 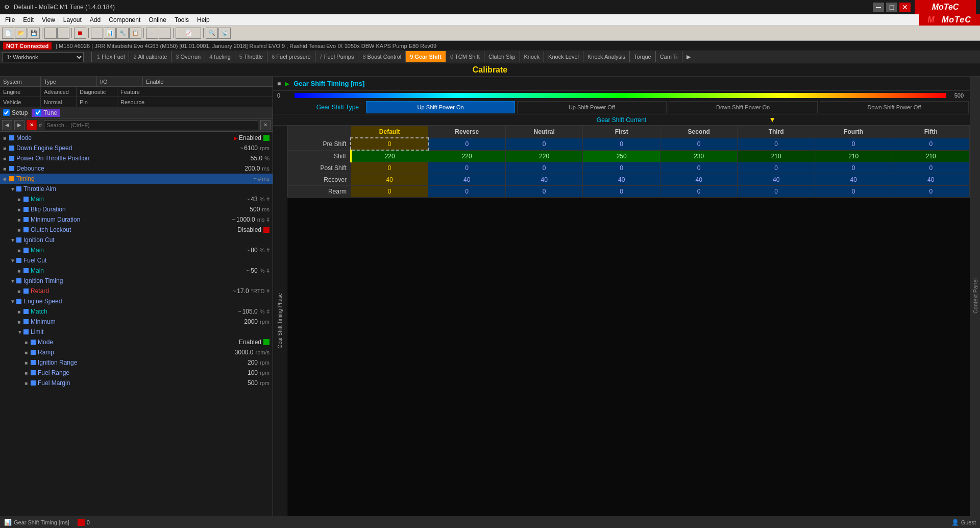 What do you see at coordinates (136, 209) in the screenshot?
I see `tree-item-blip-duration: ■ Blip Duration 500 ms` at bounding box center [136, 209].